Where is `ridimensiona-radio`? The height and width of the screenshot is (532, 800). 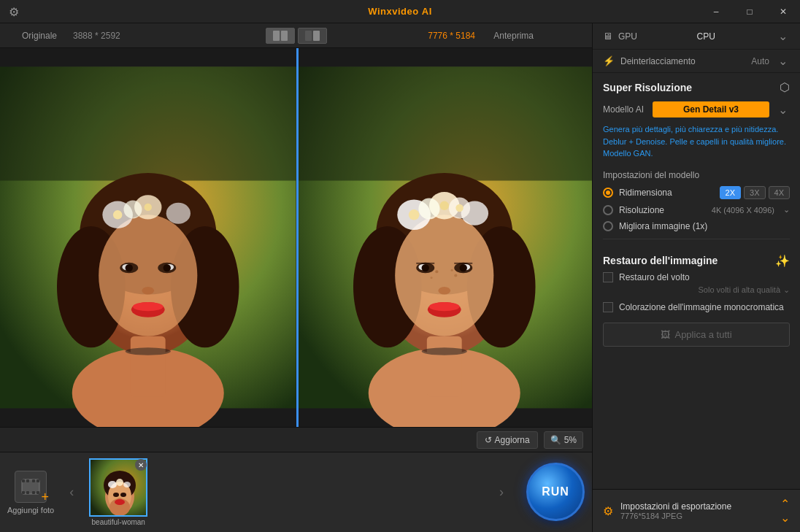 ridimensiona-radio is located at coordinates (608, 193).